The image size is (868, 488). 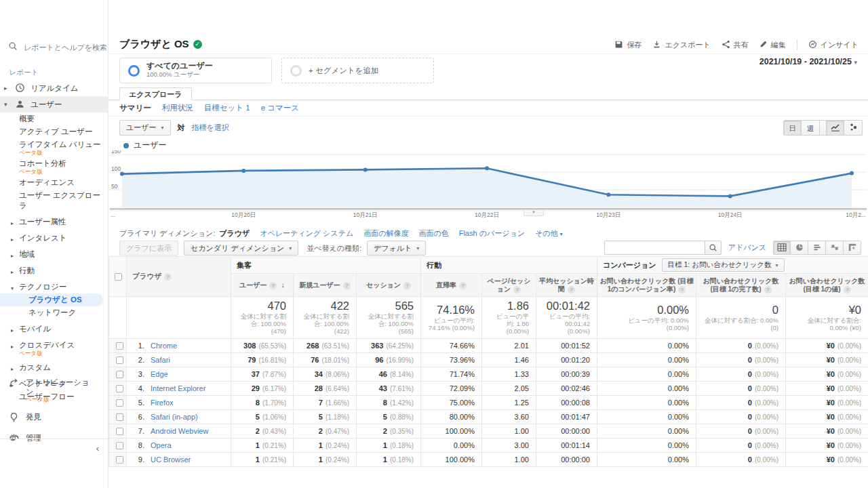 I want to click on date-range-selector: 2021/10/19 - 2021/10/25 ▾, so click(x=808, y=62).